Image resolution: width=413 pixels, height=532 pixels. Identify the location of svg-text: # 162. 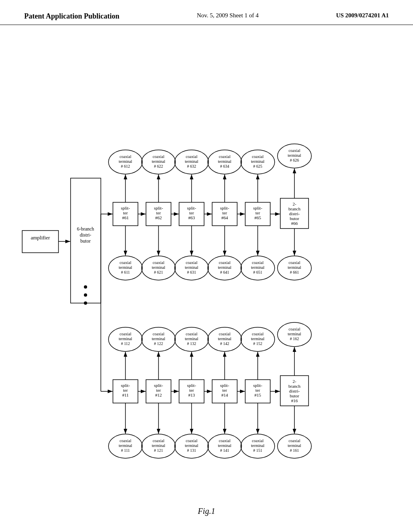
(294, 339).